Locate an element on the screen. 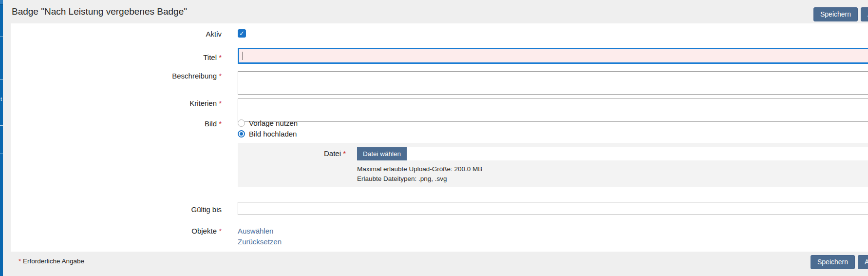 This screenshot has width=868, height=276. beschreibung-label: Beschreibung * is located at coordinates (116, 76).